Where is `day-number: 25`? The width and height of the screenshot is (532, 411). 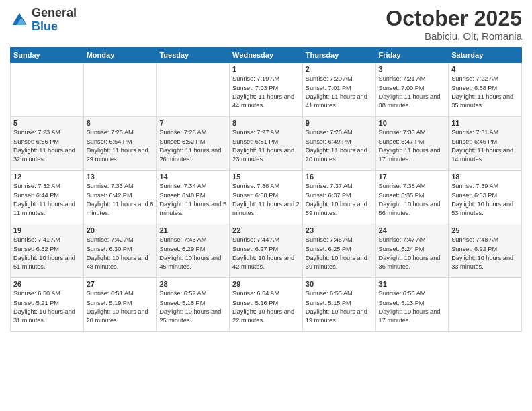
day-number: 25 is located at coordinates (485, 230).